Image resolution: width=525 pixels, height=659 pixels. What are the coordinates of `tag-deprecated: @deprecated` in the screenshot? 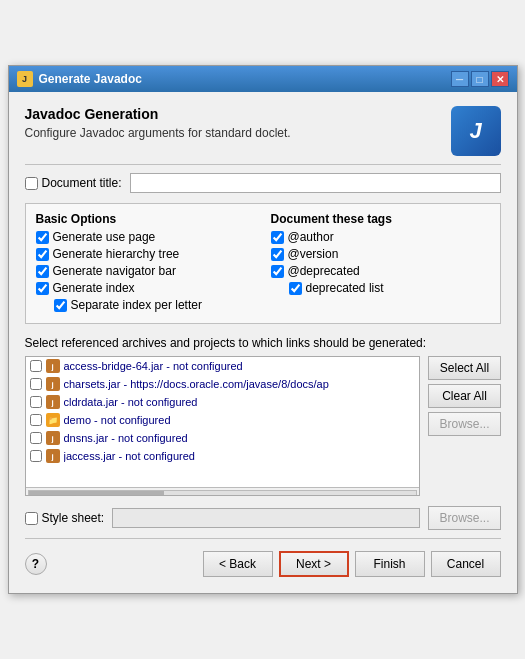 It's located at (380, 271).